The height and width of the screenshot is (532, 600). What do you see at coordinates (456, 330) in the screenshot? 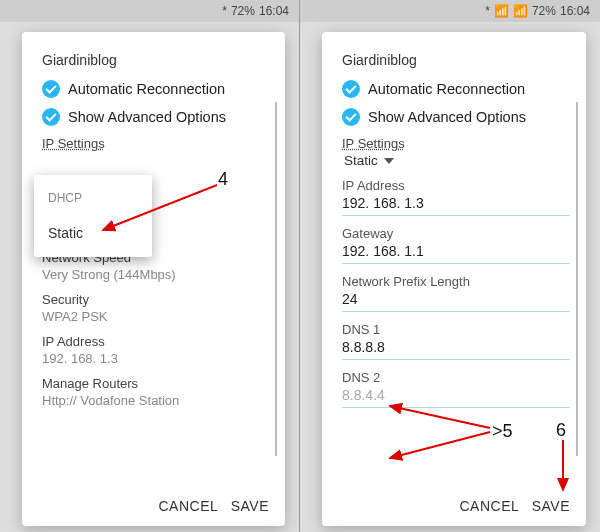
I see `dns1-label: DNS 1` at bounding box center [456, 330].